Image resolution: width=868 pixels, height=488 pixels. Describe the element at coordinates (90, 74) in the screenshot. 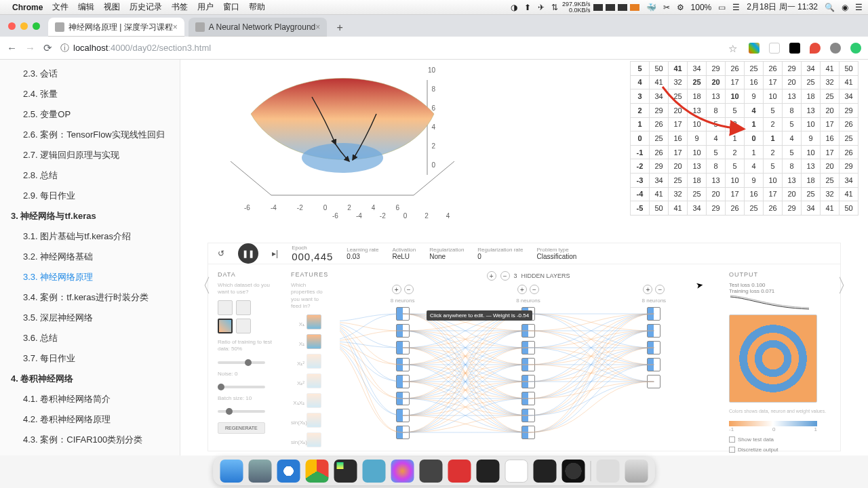

I see `sidebar-item: 2.3. 会话` at that location.